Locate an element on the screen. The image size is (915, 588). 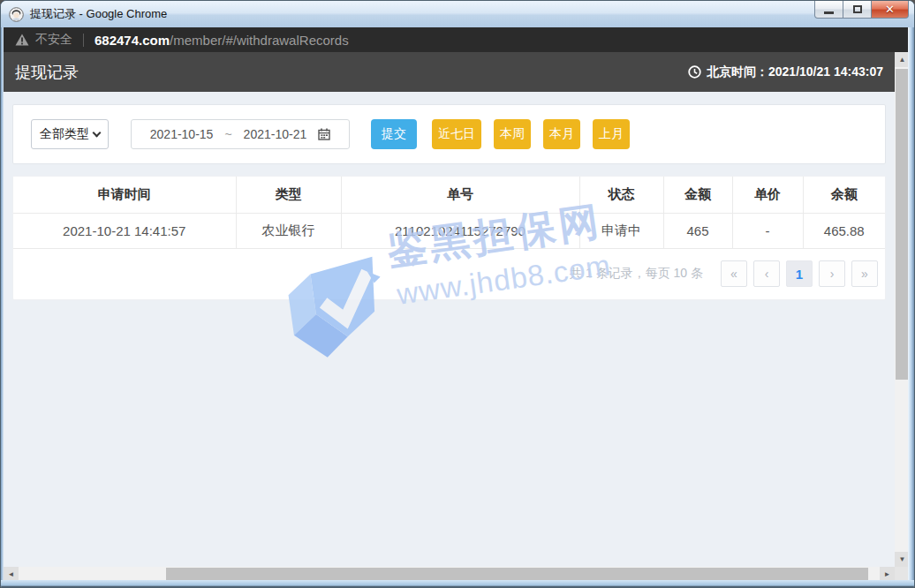
beijing-time-label: 北京时间：2021/10/21 14:43:07 is located at coordinates (795, 72).